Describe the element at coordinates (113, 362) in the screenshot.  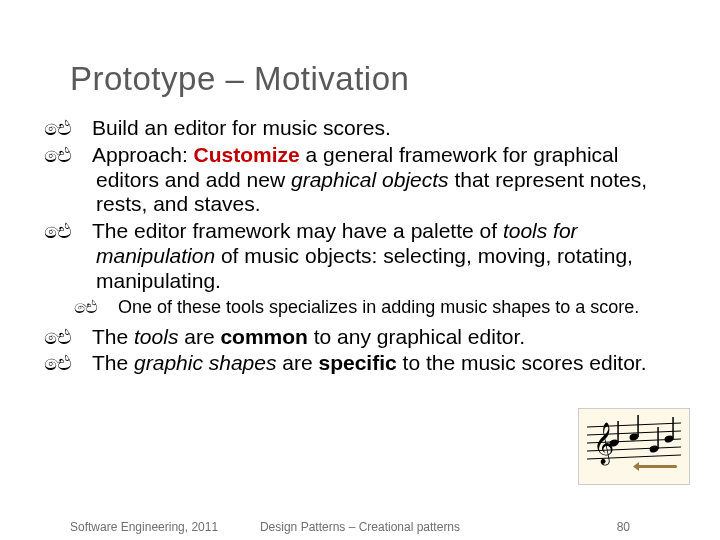
I see `bullet-5-pre: The` at that location.